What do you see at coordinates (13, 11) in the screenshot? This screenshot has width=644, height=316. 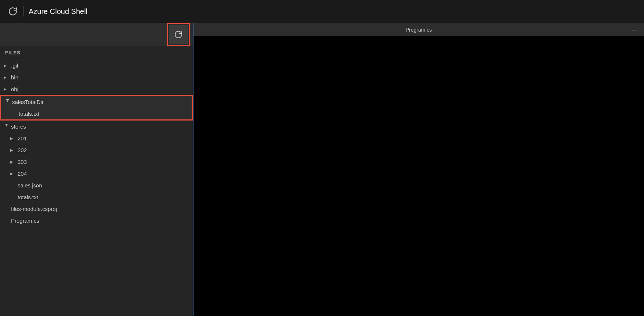 I see `reload-icon` at bounding box center [13, 11].